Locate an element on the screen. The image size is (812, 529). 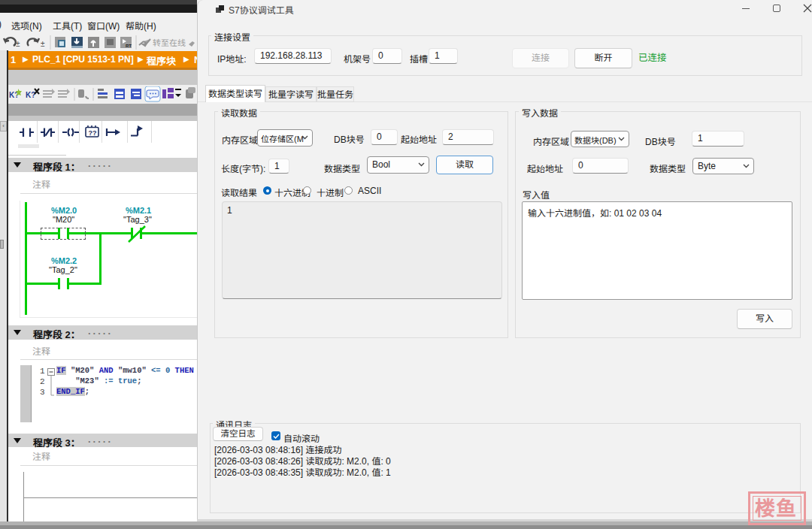
svg-text: K? is located at coordinates (30, 95).